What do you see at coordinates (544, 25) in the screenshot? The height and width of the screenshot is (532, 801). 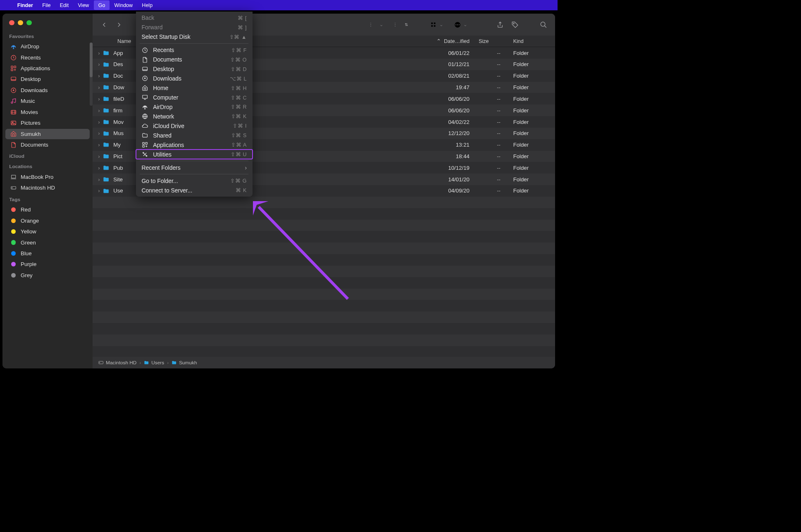 I see `search-button` at bounding box center [544, 25].